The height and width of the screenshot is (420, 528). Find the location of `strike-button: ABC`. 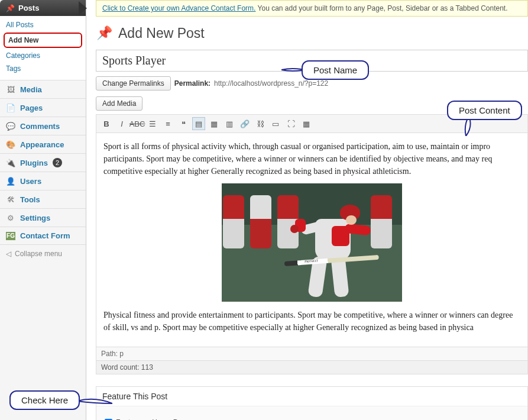

strike-button: ABC is located at coordinates (137, 124).